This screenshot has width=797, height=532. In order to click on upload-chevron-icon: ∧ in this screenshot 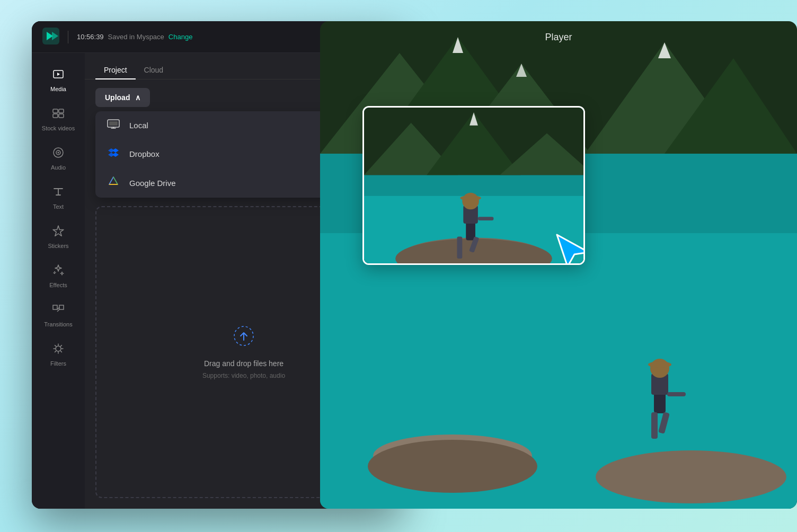, I will do `click(138, 97)`.